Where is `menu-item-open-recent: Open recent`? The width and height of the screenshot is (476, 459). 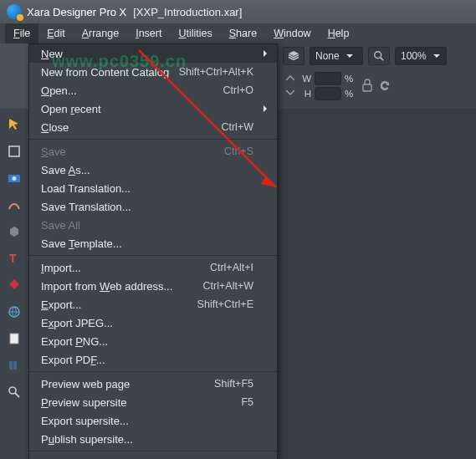 menu-item-open-recent: Open recent is located at coordinates (153, 109).